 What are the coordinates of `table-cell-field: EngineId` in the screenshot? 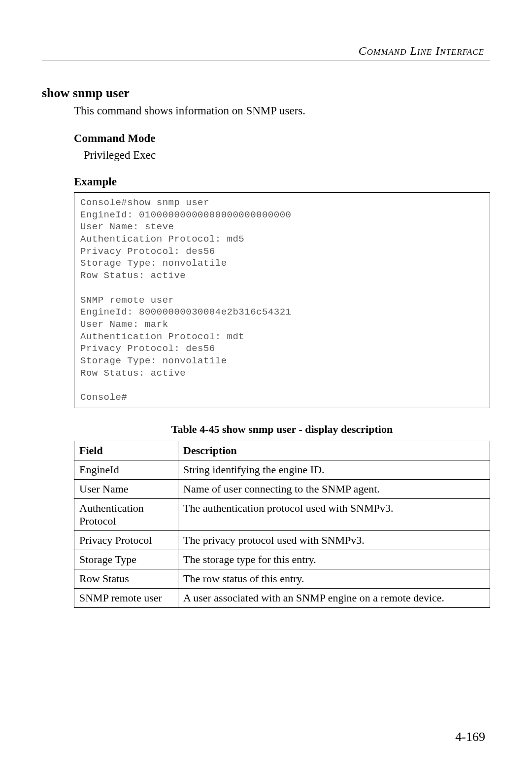 It's located at (126, 469).